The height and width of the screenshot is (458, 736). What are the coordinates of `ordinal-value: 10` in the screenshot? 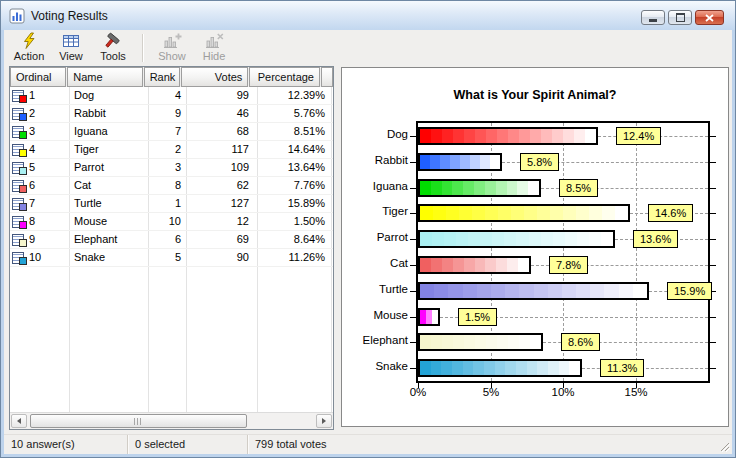 It's located at (35, 258).